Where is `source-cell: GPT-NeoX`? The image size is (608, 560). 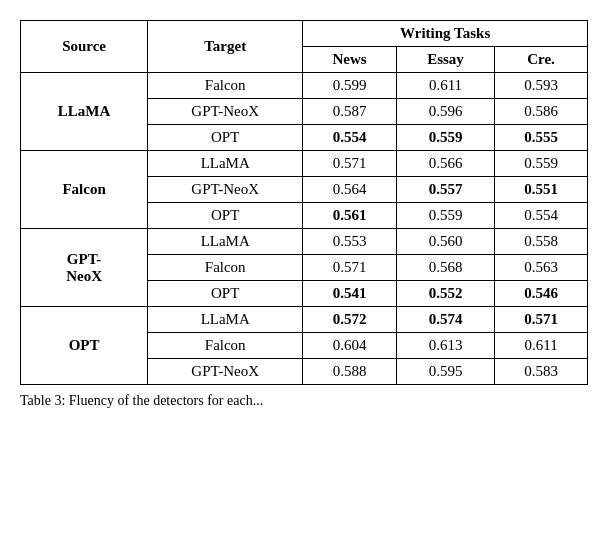
source-cell: GPT-NeoX is located at coordinates (84, 268).